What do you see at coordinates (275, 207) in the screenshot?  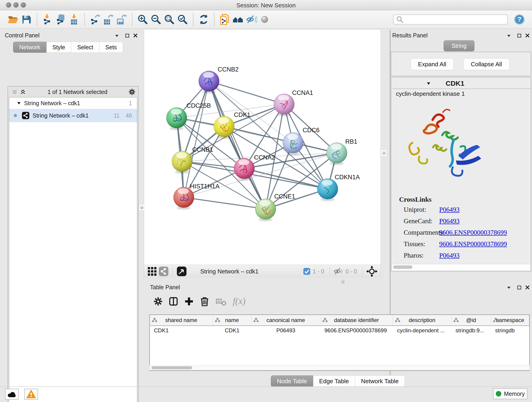 I see `node-CCNE1: CCNE1` at bounding box center [275, 207].